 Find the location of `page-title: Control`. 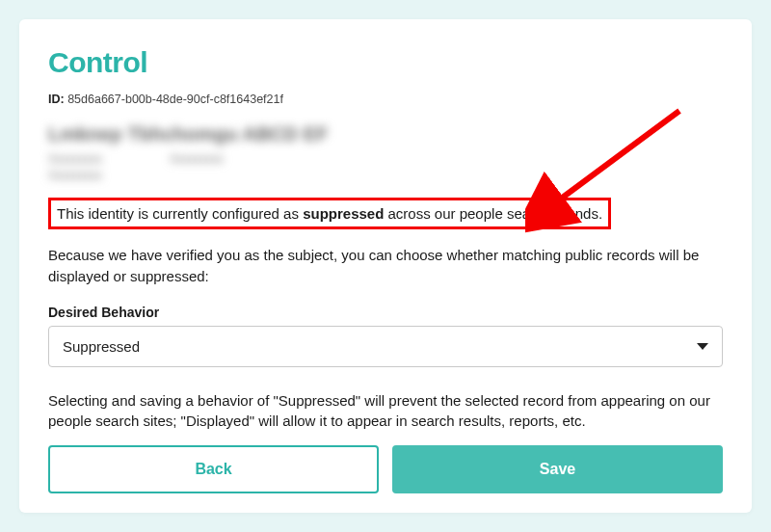

page-title: Control is located at coordinates (386, 63).